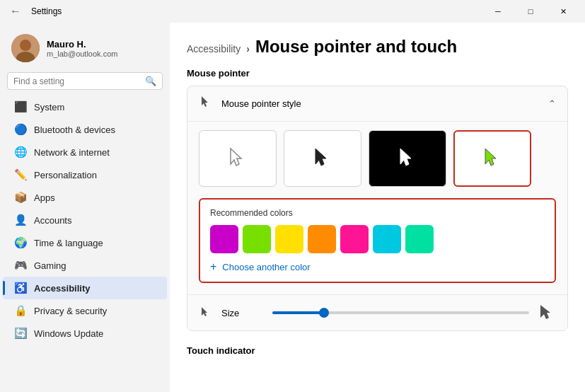  I want to click on sidebar-item-label: System, so click(50, 108).